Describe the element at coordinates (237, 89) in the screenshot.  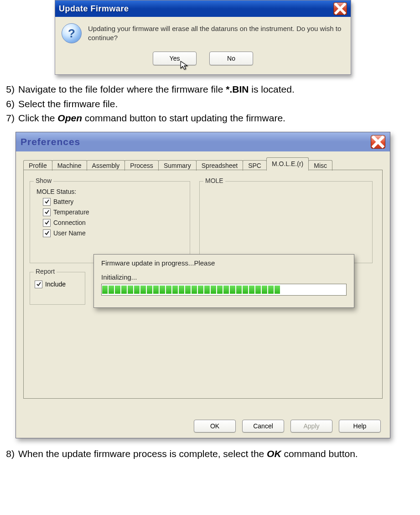
I see `step5-bold: *.BIN` at that location.